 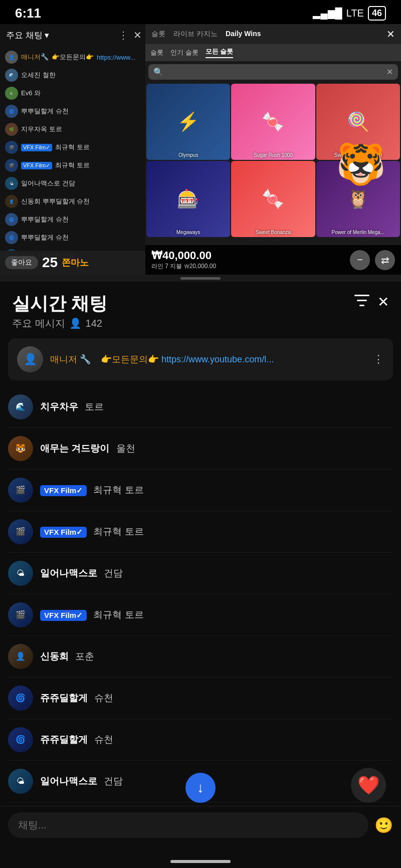 What do you see at coordinates (360, 260) in the screenshot?
I see `win-minus-button: −` at bounding box center [360, 260].